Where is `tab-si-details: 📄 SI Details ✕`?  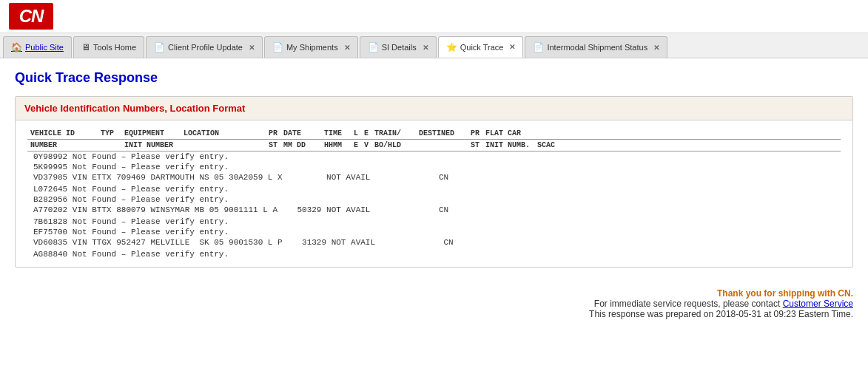
tab-si-details: 📄 SI Details ✕ is located at coordinates (398, 47).